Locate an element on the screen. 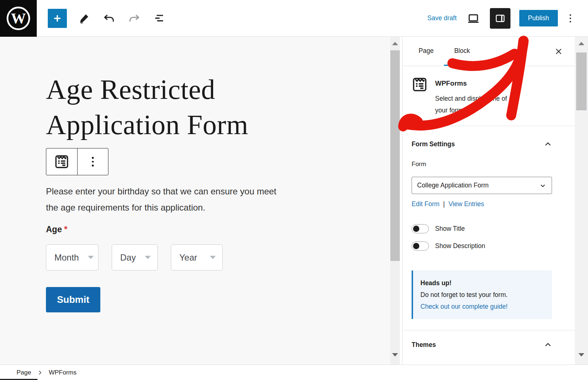 The width and height of the screenshot is (588, 380). block-inserter-button is located at coordinates (57, 18).